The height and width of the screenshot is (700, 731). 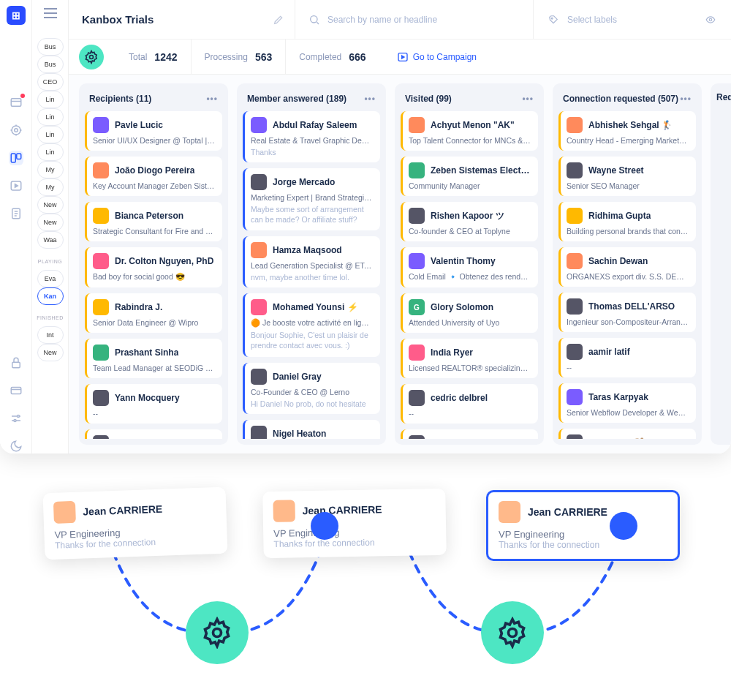 I want to click on campaign-chip: CEO, so click(x=50, y=82).